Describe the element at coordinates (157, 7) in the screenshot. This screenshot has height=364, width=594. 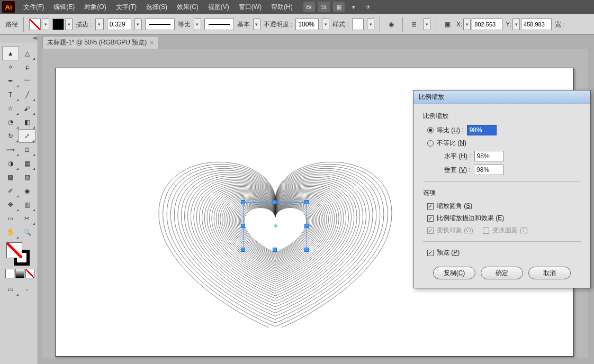
I see `menu-select: 选择(S)` at that location.